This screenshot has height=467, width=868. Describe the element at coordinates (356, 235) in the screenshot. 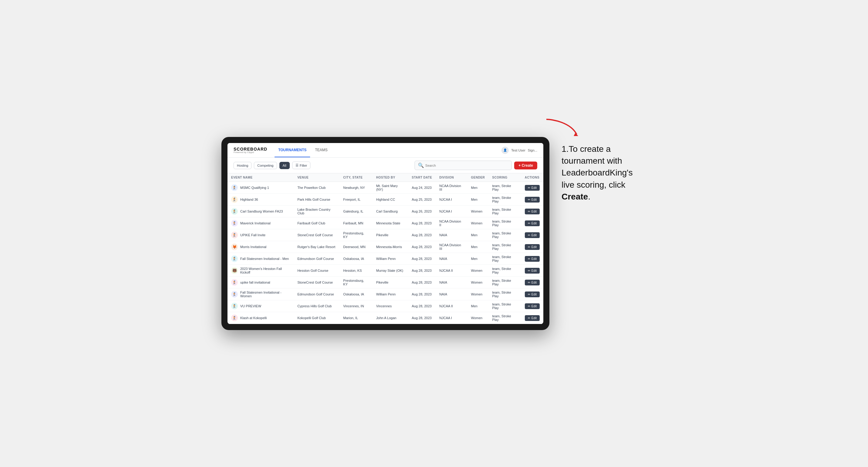

I see `city-cell: Prestonsburg, KY` at that location.